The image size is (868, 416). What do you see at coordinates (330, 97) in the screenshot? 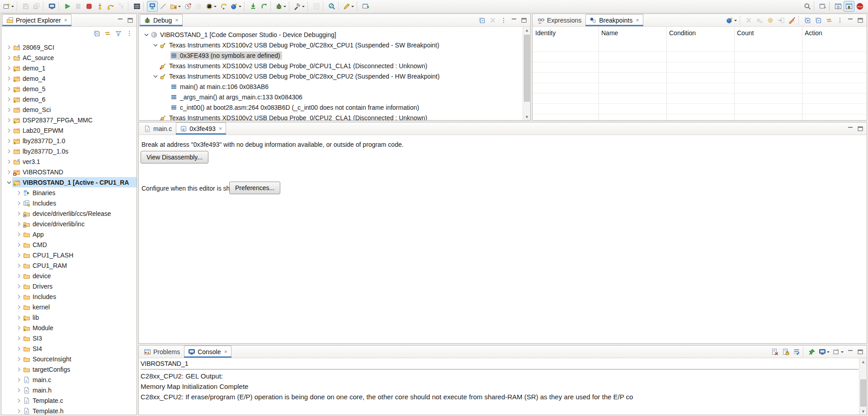
I see `debug-tree-item: _args_main() at args_main.c:133 0x084306` at bounding box center [330, 97].